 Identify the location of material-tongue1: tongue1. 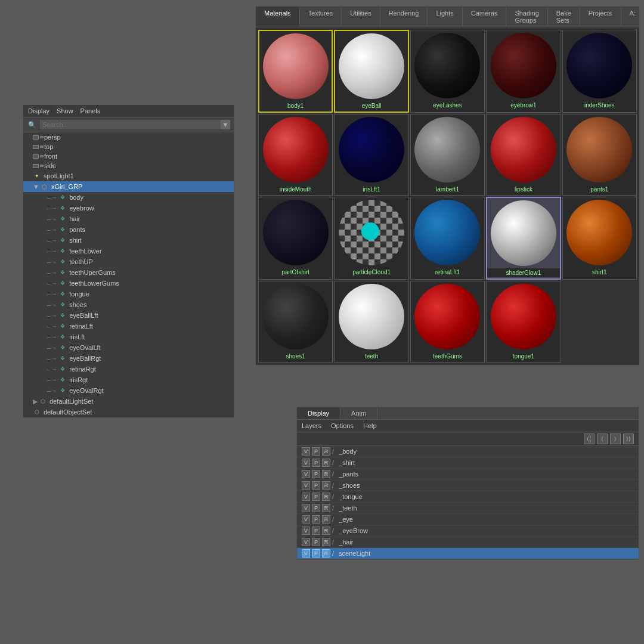
(524, 322).